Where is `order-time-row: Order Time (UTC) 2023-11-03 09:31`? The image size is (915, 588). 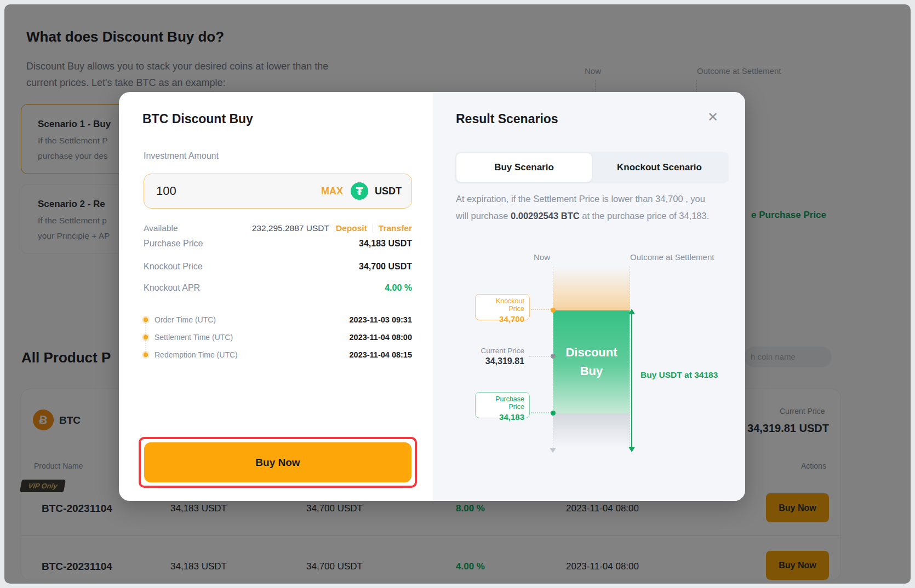 order-time-row: Order Time (UTC) 2023-11-03 09:31 is located at coordinates (278, 320).